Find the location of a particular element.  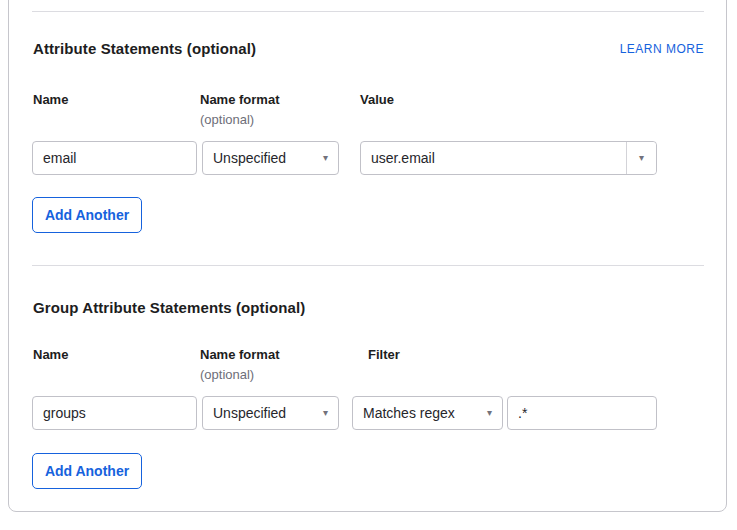

attr-value-column-label: Value is located at coordinates (377, 100).